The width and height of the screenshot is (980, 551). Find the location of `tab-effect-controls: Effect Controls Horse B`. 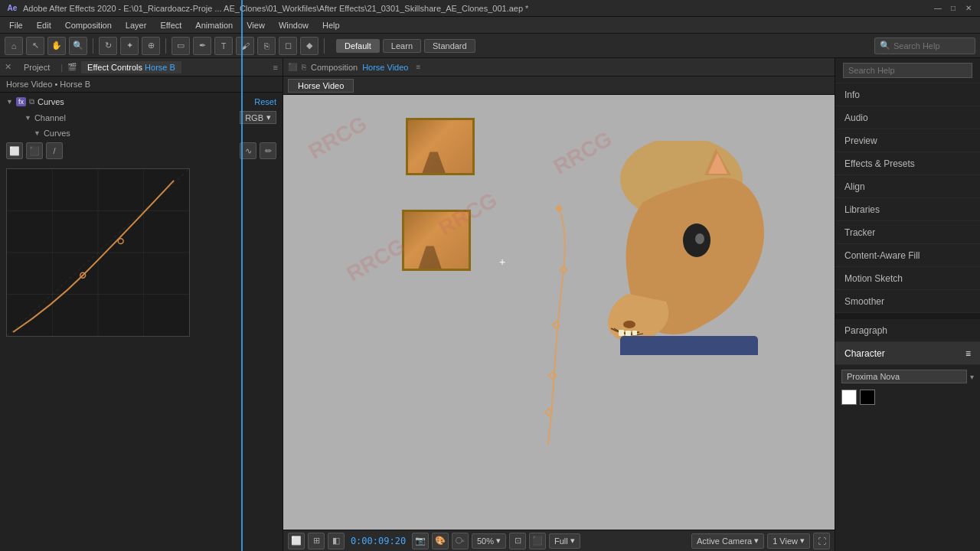

tab-effect-controls: Effect Controls Horse B is located at coordinates (132, 67).